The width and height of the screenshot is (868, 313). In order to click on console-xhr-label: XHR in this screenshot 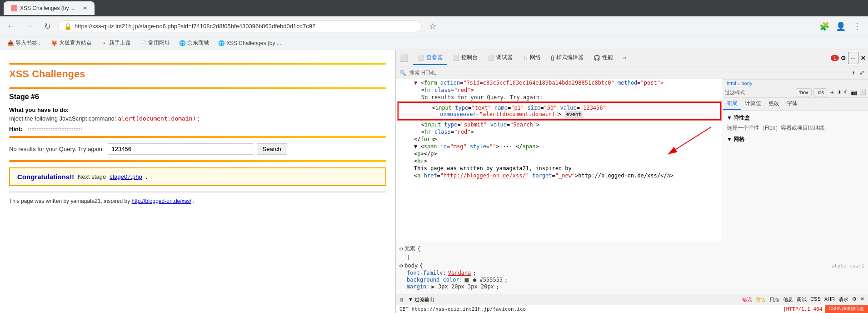, I will do `click(830, 299)`.